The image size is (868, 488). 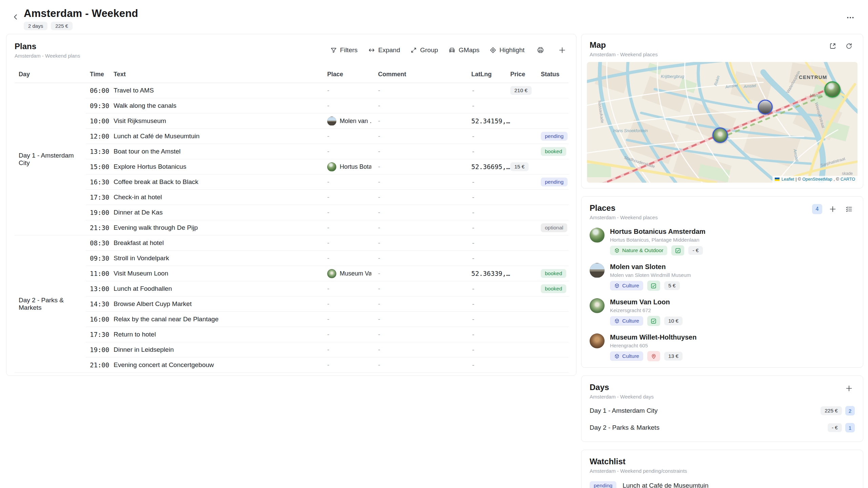 What do you see at coordinates (666, 485) in the screenshot?
I see `watchlist-text: Lunch at Café de Museumtuin` at bounding box center [666, 485].